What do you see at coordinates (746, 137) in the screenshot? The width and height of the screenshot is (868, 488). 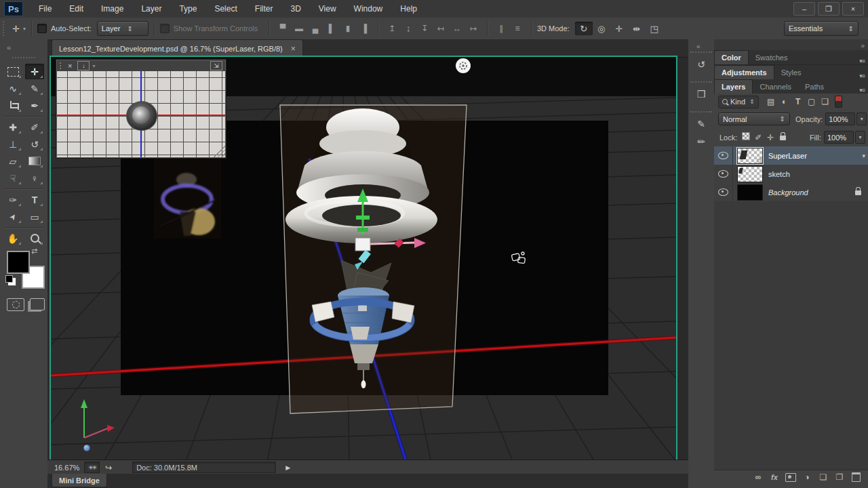 I see `lock-transparent-icon` at bounding box center [746, 137].